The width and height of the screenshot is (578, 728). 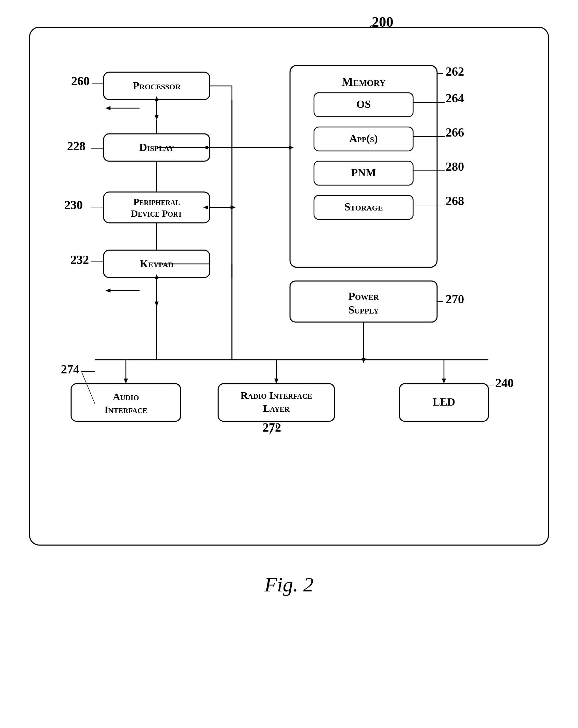 I want to click on audio-arrow-down, so click(x=126, y=381).